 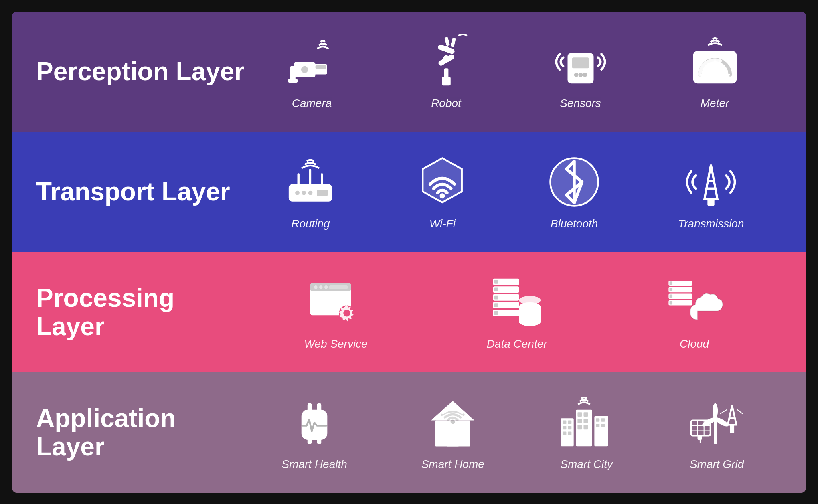 What do you see at coordinates (453, 423) in the screenshot?
I see `smarthome-icon` at bounding box center [453, 423].